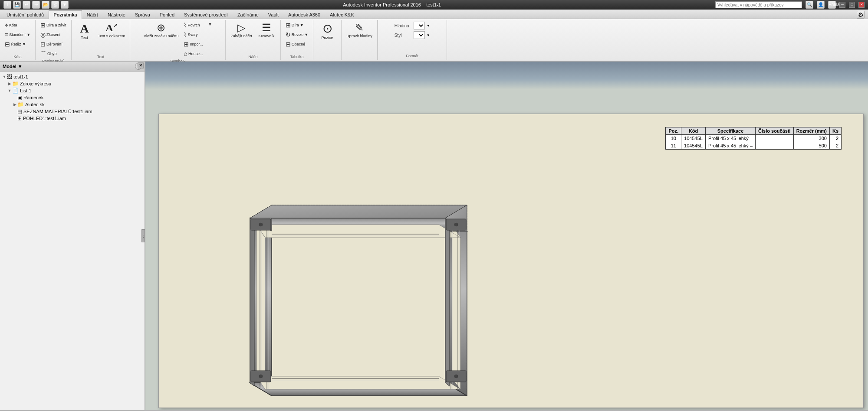 Image resolution: width=868 pixels, height=411 pixels. What do you see at coordinates (72, 118) in the screenshot?
I see `tree-item-pohled: ⊞ POHLED1:test1.iam` at bounding box center [72, 118].